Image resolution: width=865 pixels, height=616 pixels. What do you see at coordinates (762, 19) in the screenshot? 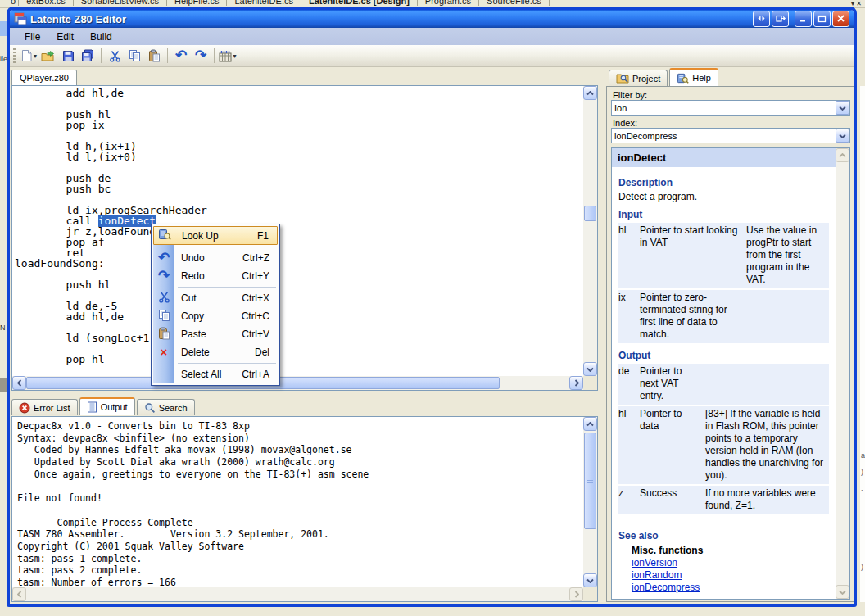
I see `split-pane-button` at bounding box center [762, 19].